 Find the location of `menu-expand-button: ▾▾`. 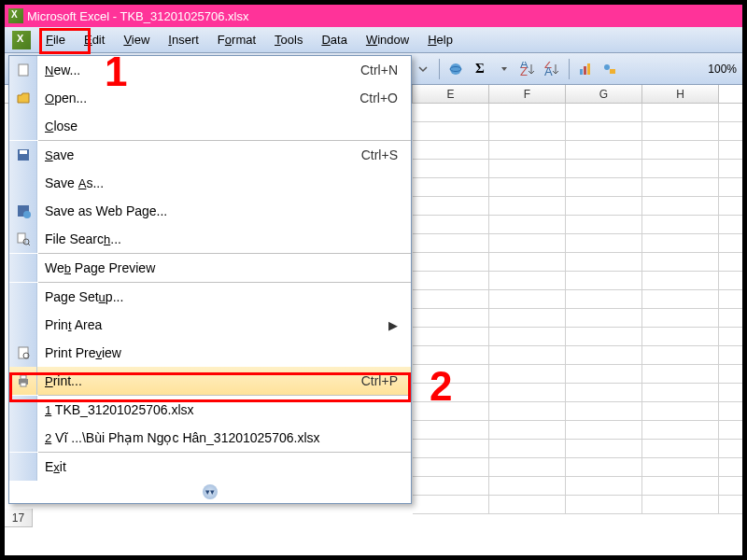

menu-expand-button: ▾▾ is located at coordinates (210, 492).